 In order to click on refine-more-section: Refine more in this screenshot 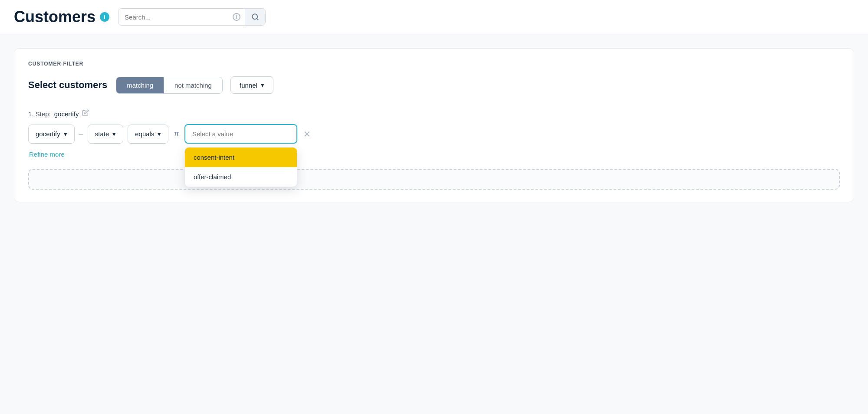, I will do `click(434, 154)`.